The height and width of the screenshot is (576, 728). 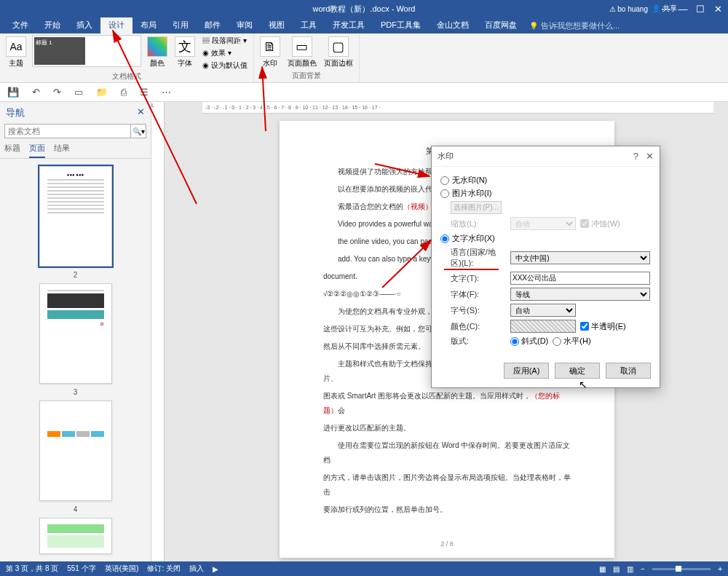 I want to click on ribbon-body: Aa 主题 标题 1 颜色 文 字体 ▤ 段落间距 ▾ ◉ 效果 ▾ ◉ 设为默…, so click(x=364, y=58).